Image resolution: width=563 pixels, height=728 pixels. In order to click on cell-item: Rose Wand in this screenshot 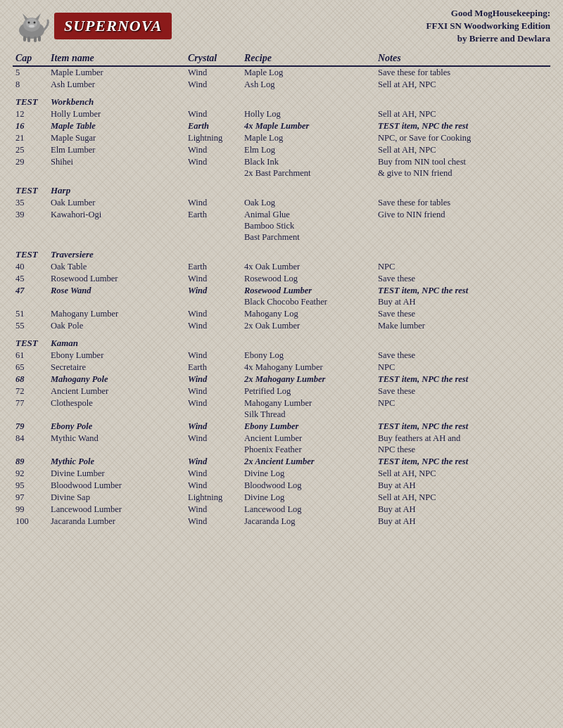, I will do `click(117, 291)`.